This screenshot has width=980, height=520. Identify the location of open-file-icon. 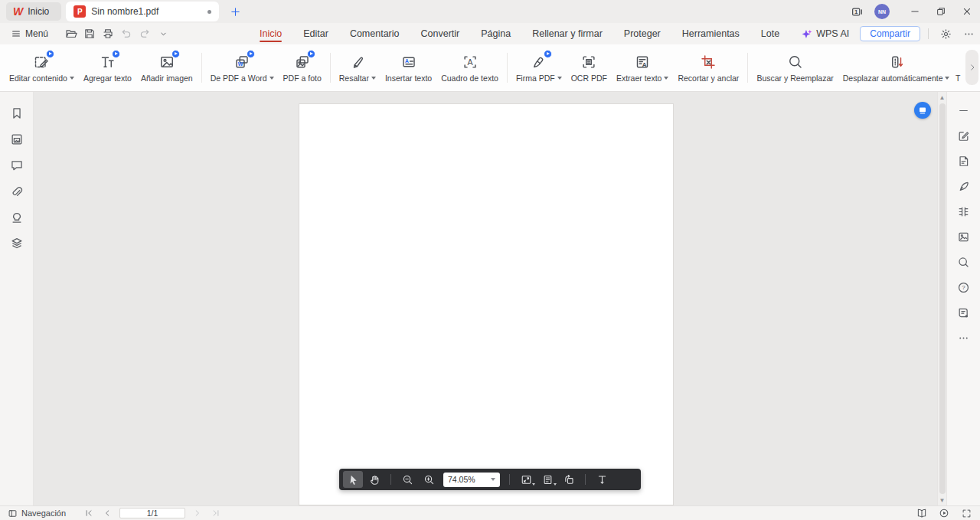
(71, 34).